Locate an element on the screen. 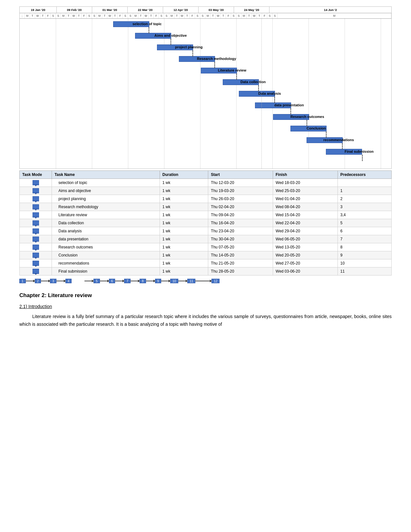 The height and width of the screenshot is (532, 411). task-start-cell: Thu 14-05-20 is located at coordinates (240, 255).